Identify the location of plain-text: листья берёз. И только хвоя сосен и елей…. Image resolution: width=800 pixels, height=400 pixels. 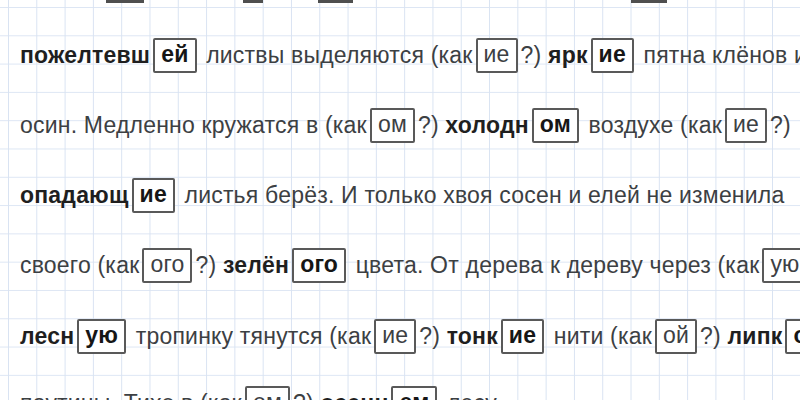
(482, 196).